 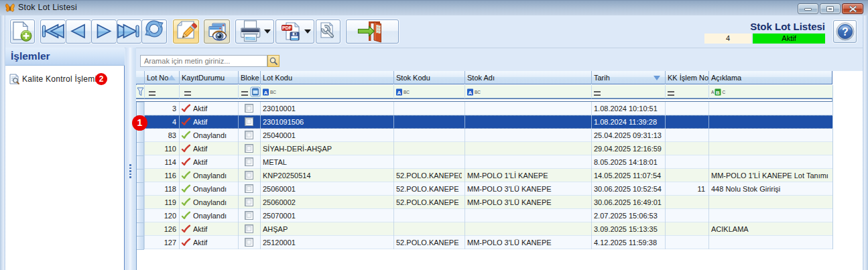 I want to click on svg-text: C, so click(x=724, y=92).